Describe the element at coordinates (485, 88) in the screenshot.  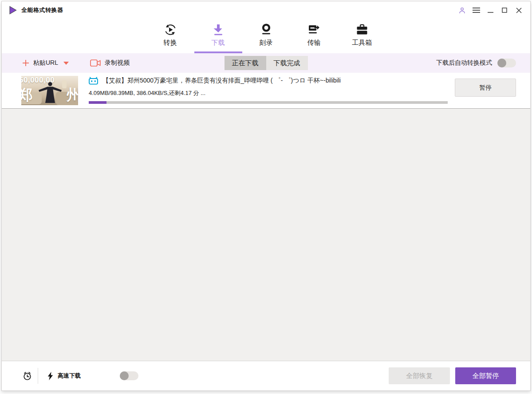
I see `pause-button: 暂停` at that location.